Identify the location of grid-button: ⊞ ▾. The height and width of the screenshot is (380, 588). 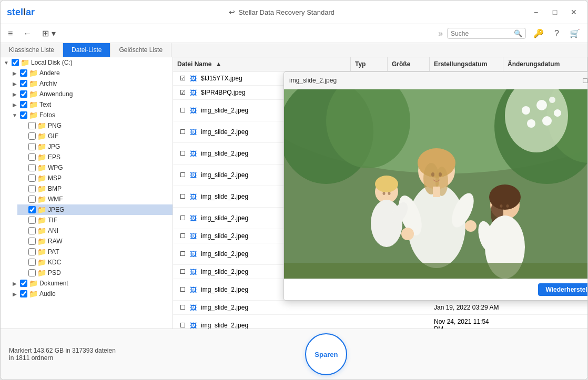
(48, 34).